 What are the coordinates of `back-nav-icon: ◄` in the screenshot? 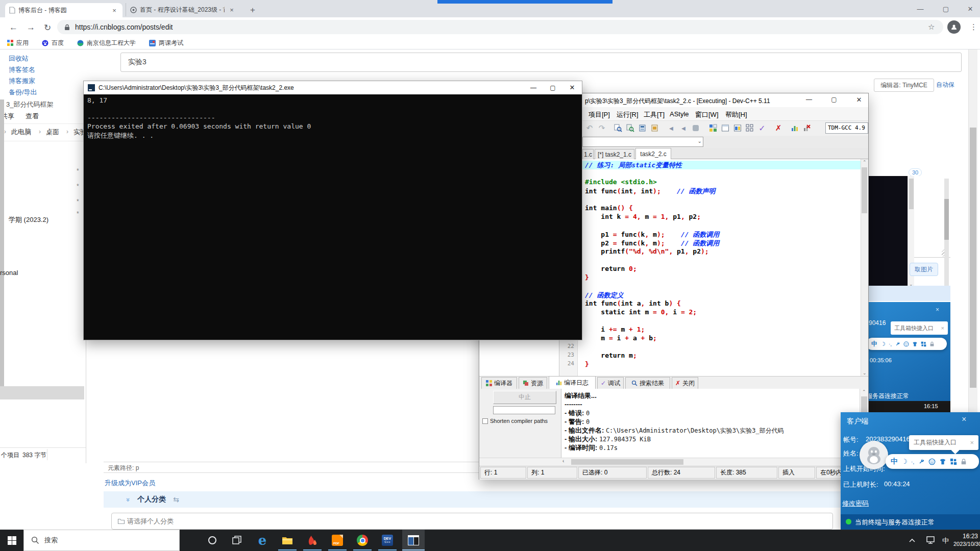 It's located at (671, 128).